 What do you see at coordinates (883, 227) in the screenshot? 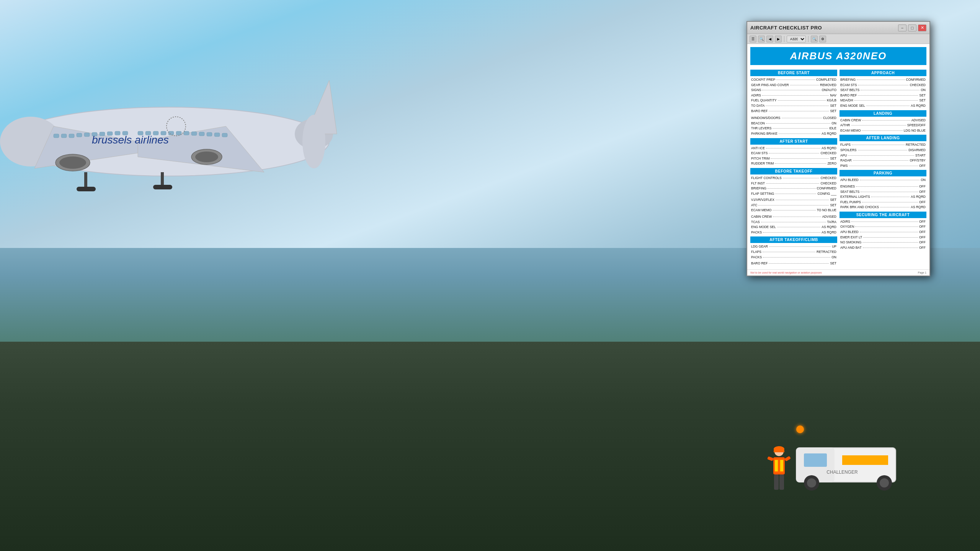
I see `item-oxygen: OXYGEN OFF` at bounding box center [883, 227].